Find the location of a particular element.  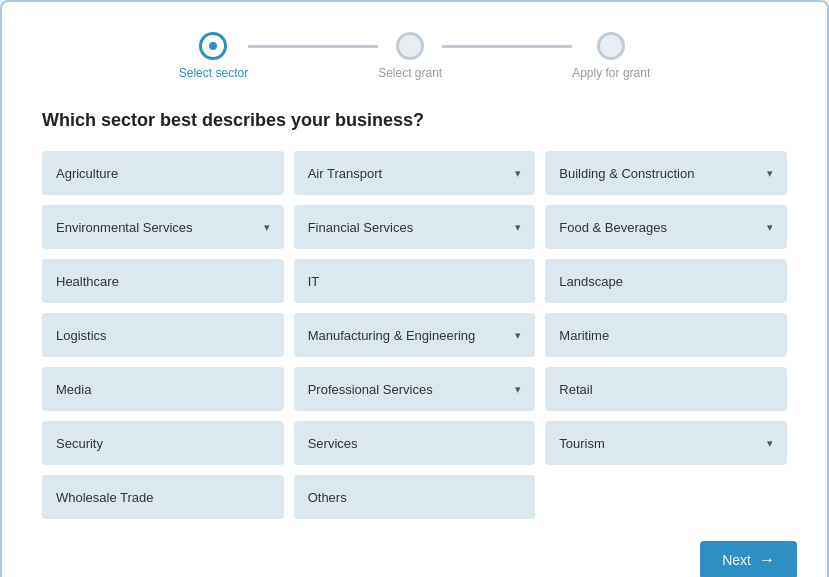

next-button: Next → is located at coordinates (748, 559).